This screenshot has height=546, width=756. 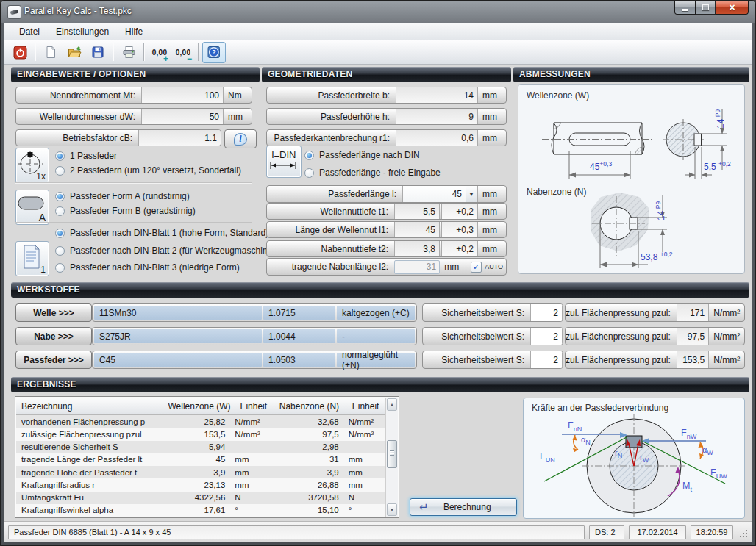 What do you see at coordinates (477, 313) in the screenshot?
I see `field-label: Sicherheitsbeiwert S:` at bounding box center [477, 313].